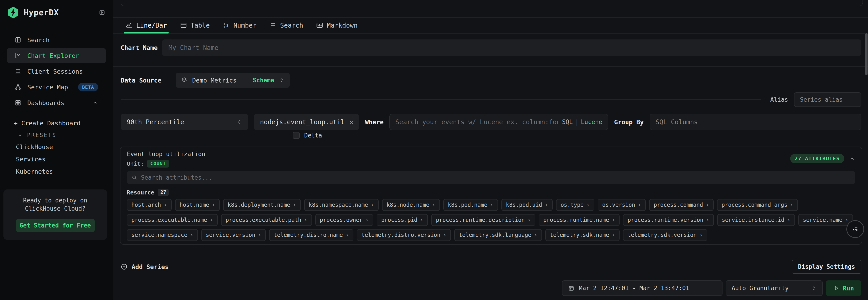  I want to click on attribute-chip-label: telemetry.sdk.name, so click(580, 235).